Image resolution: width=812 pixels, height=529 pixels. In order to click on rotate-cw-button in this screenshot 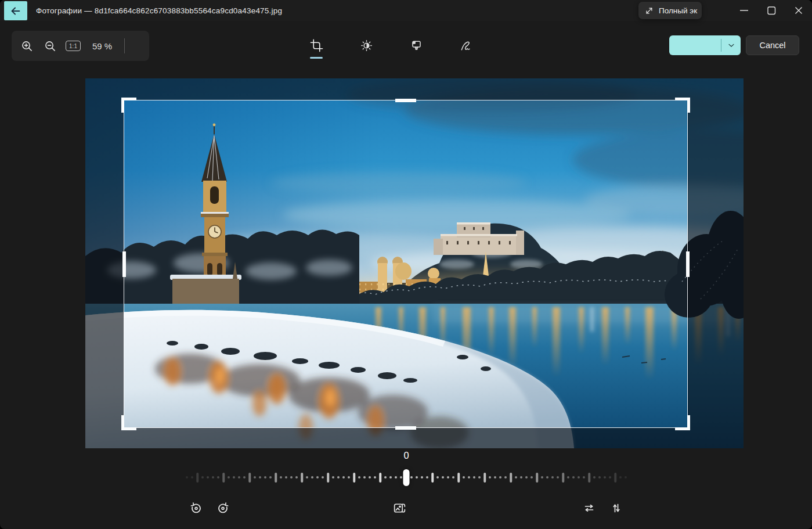, I will do `click(223, 508)`.